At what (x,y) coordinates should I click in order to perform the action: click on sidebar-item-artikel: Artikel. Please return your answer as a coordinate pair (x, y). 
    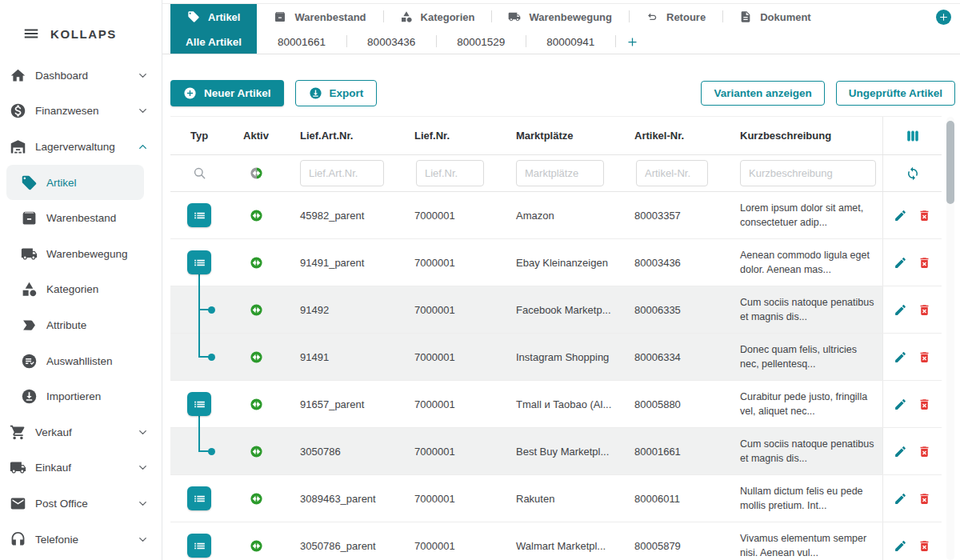
    Looking at the image, I should click on (75, 182).